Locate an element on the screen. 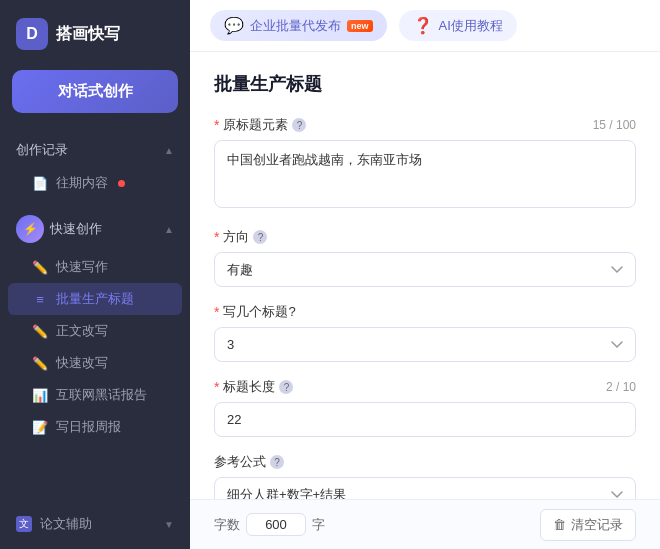 This screenshot has height=549, width=660. sidebar-item-thesis: 文 论文辅助 ▼ is located at coordinates (95, 528).